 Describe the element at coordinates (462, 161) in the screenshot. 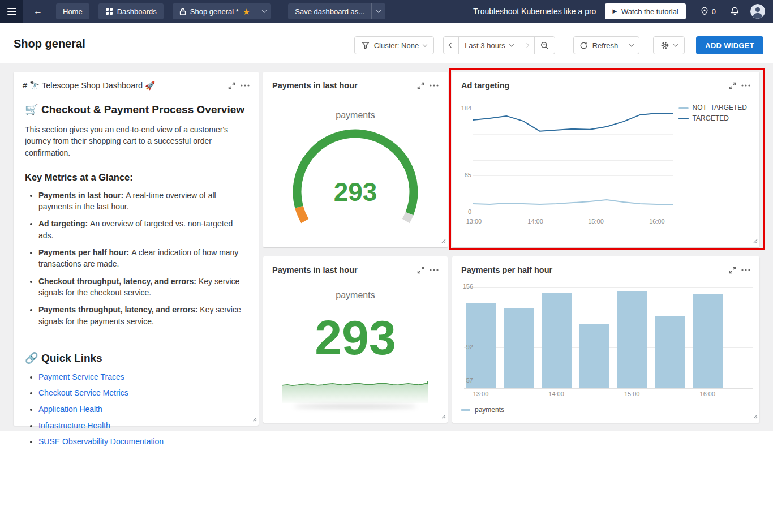

I see `y-axis-labels: 184650` at that location.